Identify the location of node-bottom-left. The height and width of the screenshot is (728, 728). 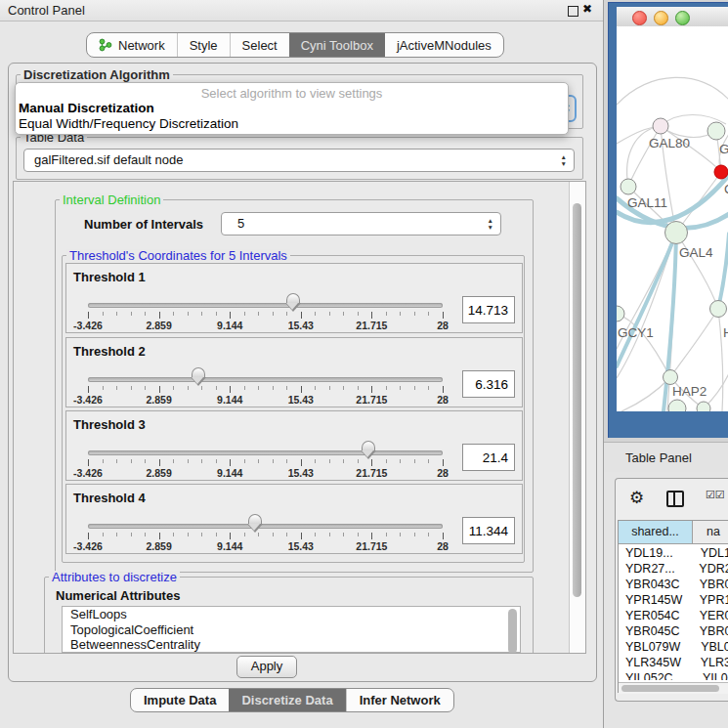
(677, 406).